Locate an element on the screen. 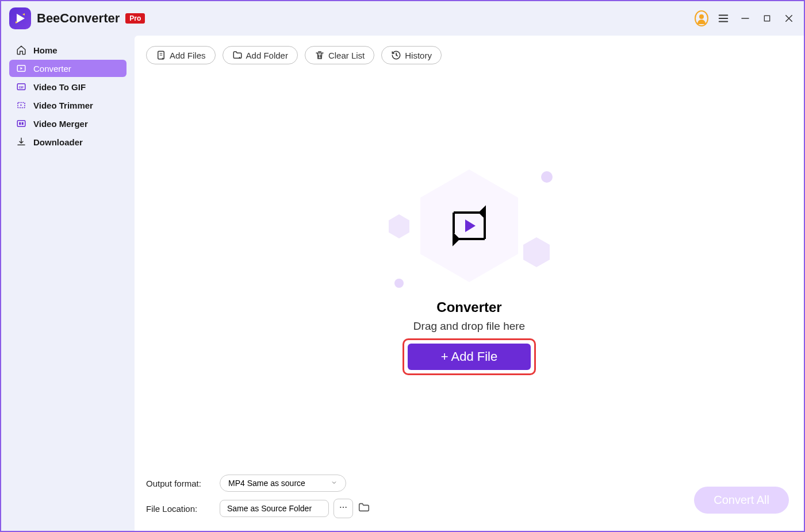  converter-icon is located at coordinates (21, 68).